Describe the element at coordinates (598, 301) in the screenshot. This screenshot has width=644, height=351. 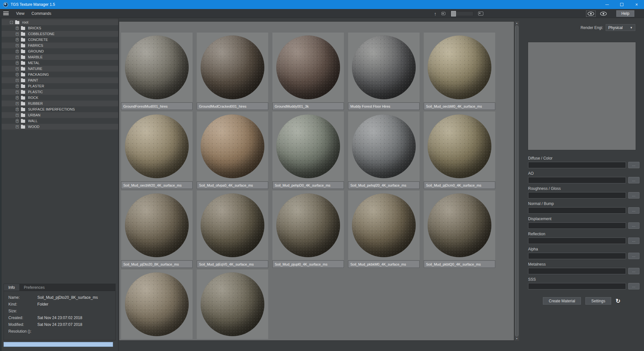
I see `settings-button: Settings` at that location.